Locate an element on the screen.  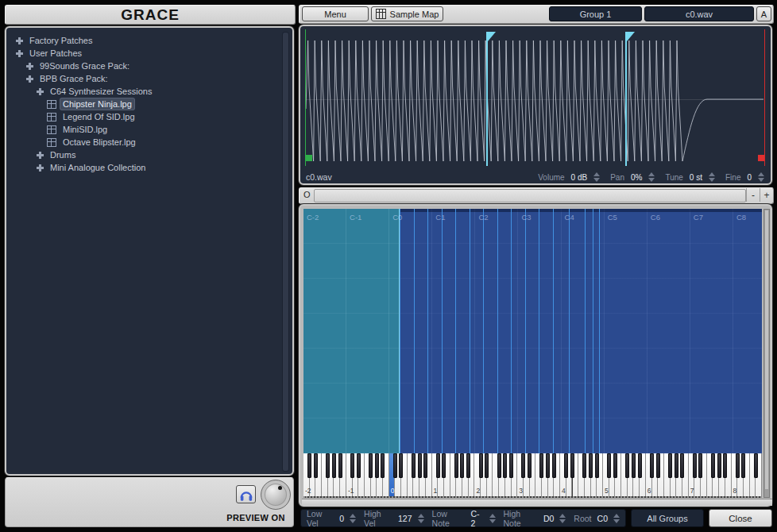
browser-item-file: Chipster Ninja.lpg is located at coordinates (149, 104).